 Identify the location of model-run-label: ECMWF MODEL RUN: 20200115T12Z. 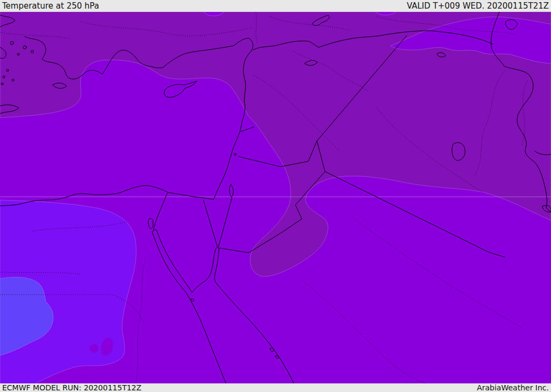
(72, 388).